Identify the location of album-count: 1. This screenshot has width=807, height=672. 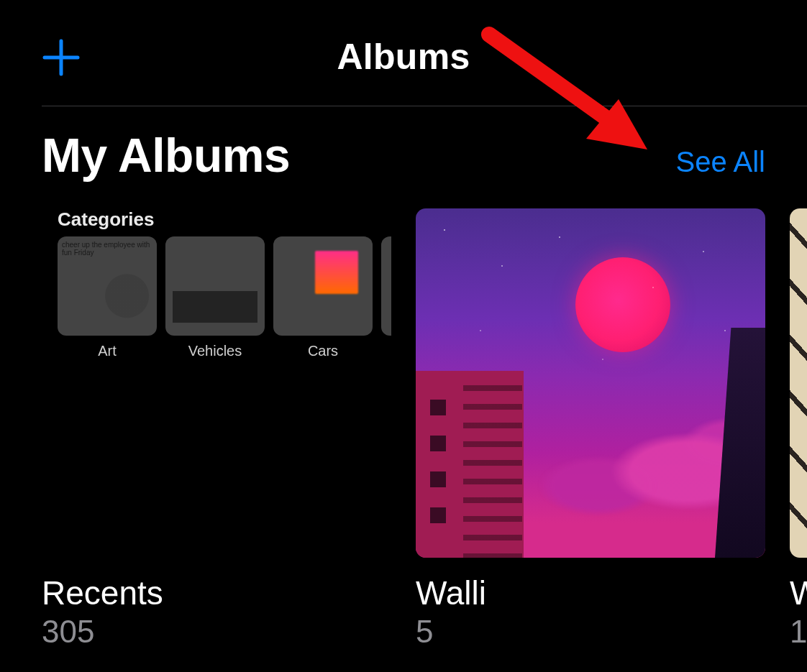
(798, 632).